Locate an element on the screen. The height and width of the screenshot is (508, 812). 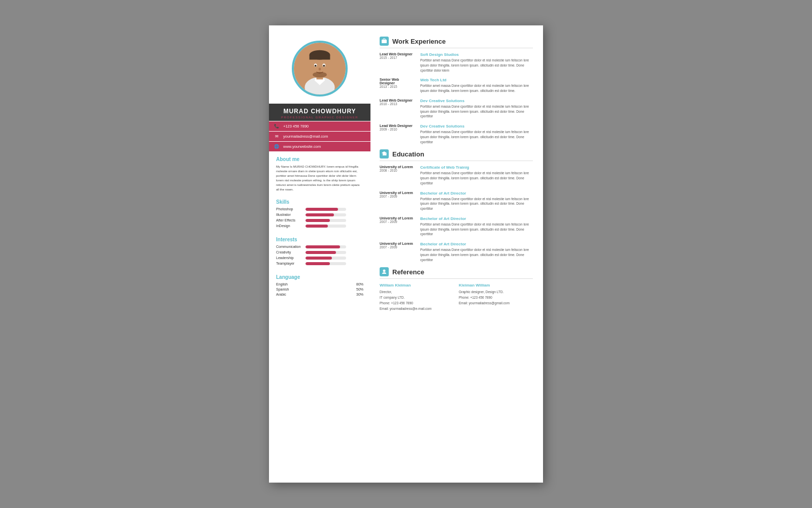
email-text: yourmailadress@mail.com is located at coordinates (306, 136).